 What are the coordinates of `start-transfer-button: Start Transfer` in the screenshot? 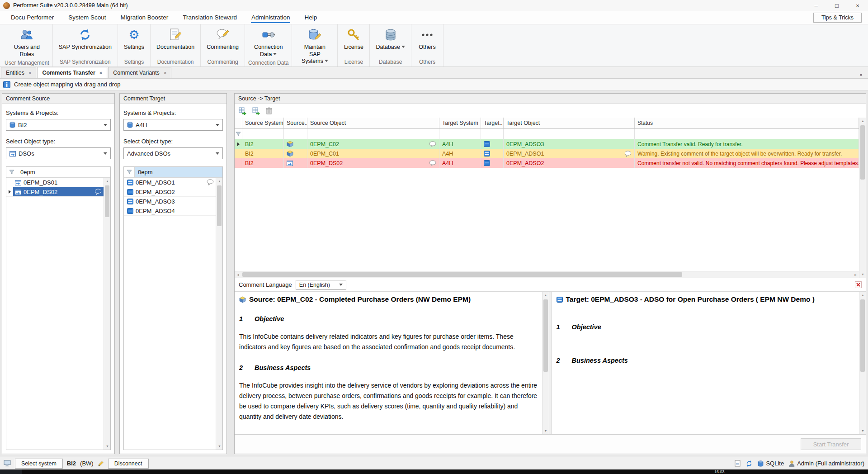 It's located at (831, 444).